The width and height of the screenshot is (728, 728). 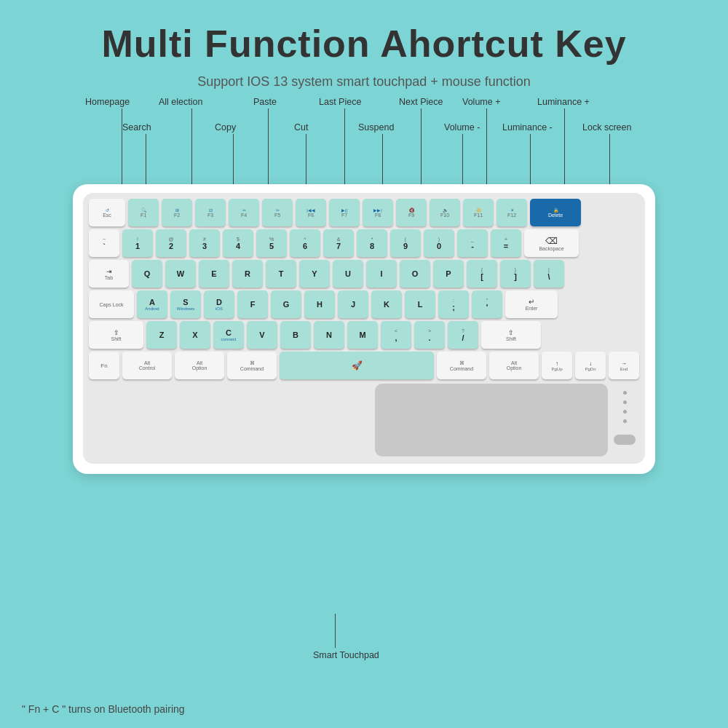 I want to click on bottom-row: Fn Alt Control Alt Option ⌘ Command 🚀, so click(x=364, y=365).